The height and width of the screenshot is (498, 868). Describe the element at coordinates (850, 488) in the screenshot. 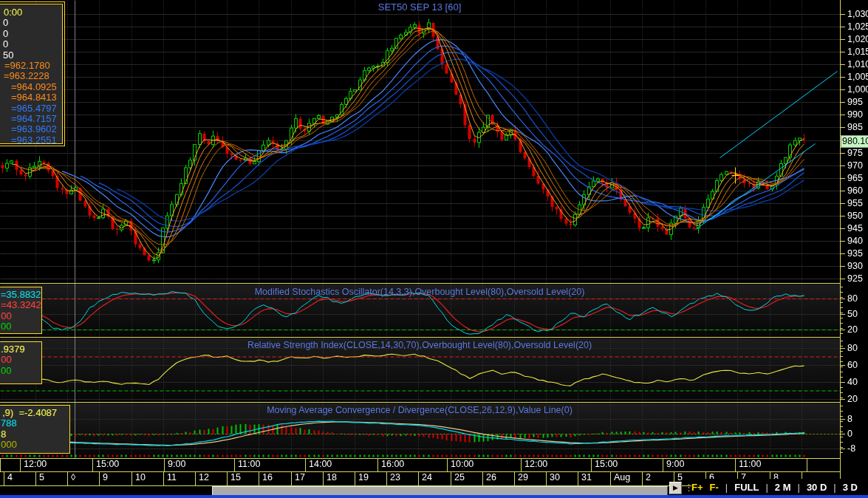

I see `3d-button: 3 D` at that location.